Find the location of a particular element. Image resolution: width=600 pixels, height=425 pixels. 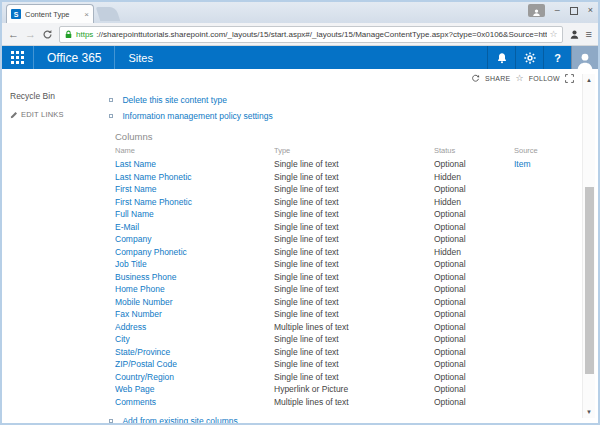

column-name-link: Web Page is located at coordinates (135, 389).